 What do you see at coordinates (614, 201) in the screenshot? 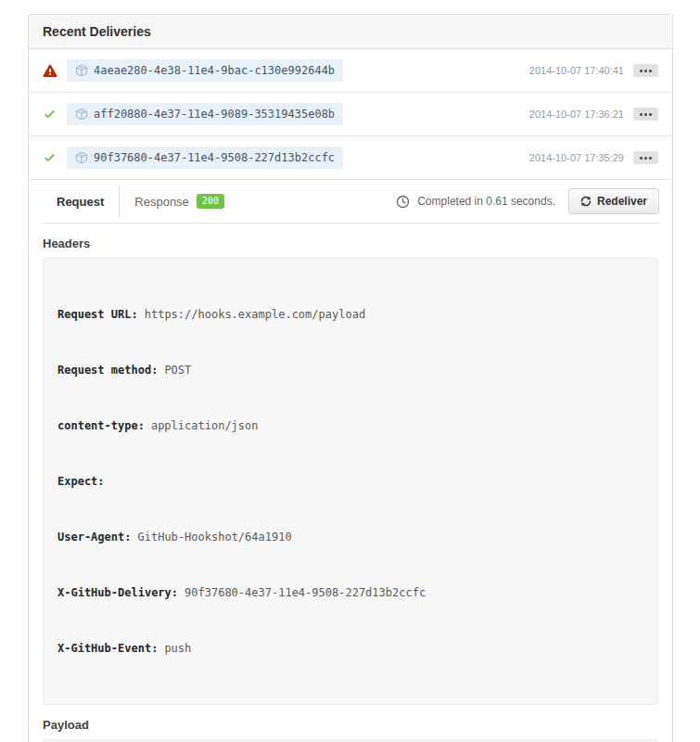
I see `redeliver-button: Redeliver` at bounding box center [614, 201].